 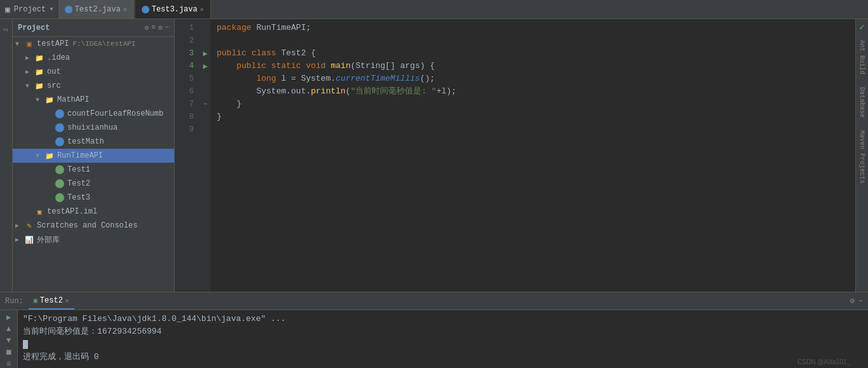 I want to click on label-test3: Test3, so click(x=79, y=198).